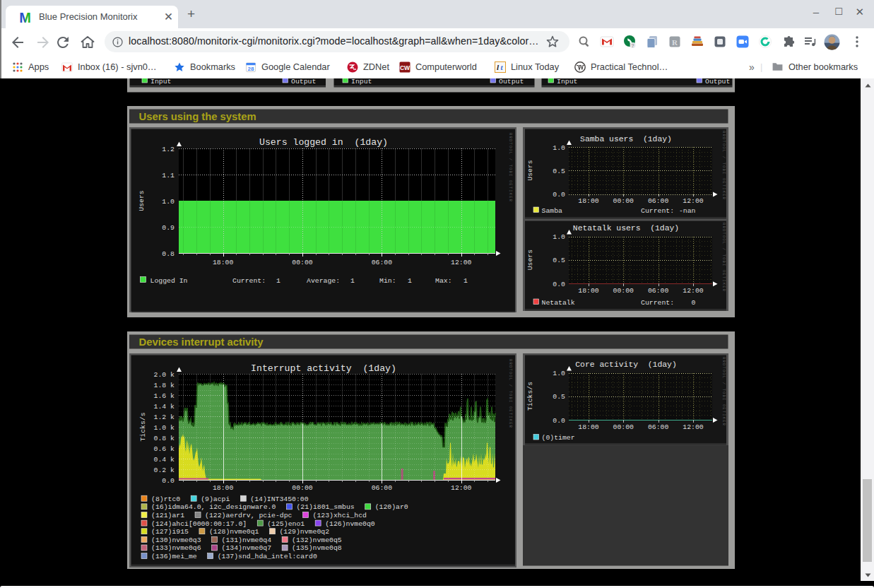  I want to click on svg-text: 0.9, so click(168, 228).